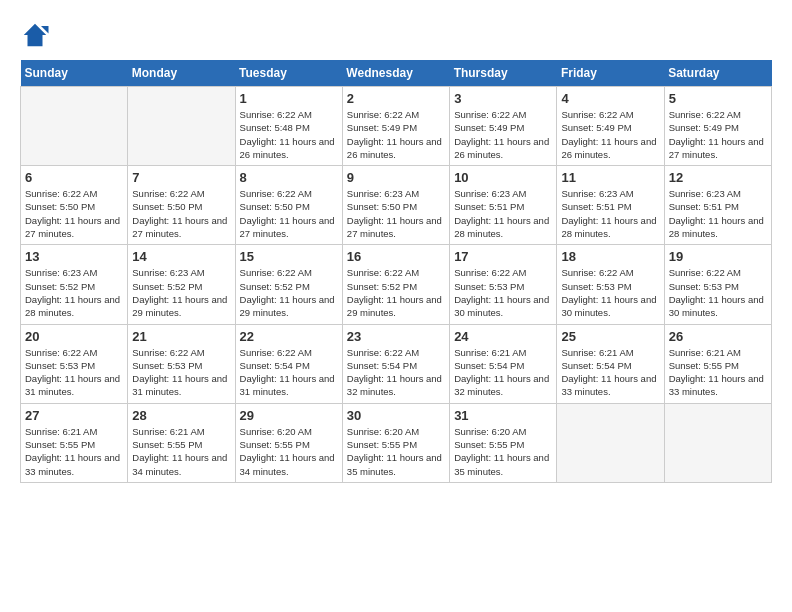  What do you see at coordinates (396, 364) in the screenshot?
I see `week-row-4: 20 Sunrise: 6:22 AM Sunset: 5:53 PM Dayl…` at bounding box center [396, 364].